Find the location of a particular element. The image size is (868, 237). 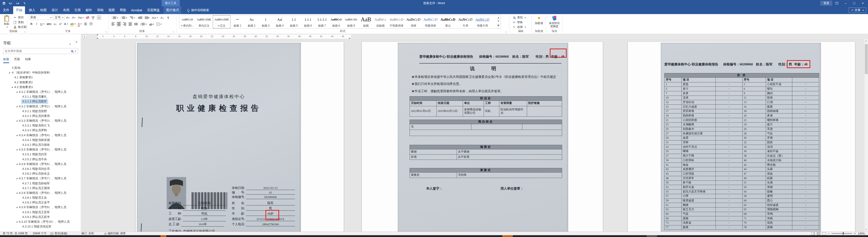

heading-item: 4.3.10.1 驾驶员张志军 is located at coordinates (40, 227).